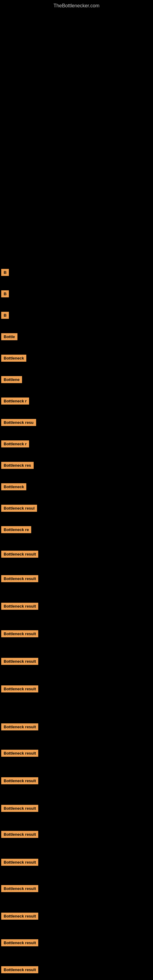 This screenshot has height=980, width=153. Describe the element at coordinates (19, 422) in the screenshot. I see `bottleneck-result-bar: Bottleneck resu` at that location.